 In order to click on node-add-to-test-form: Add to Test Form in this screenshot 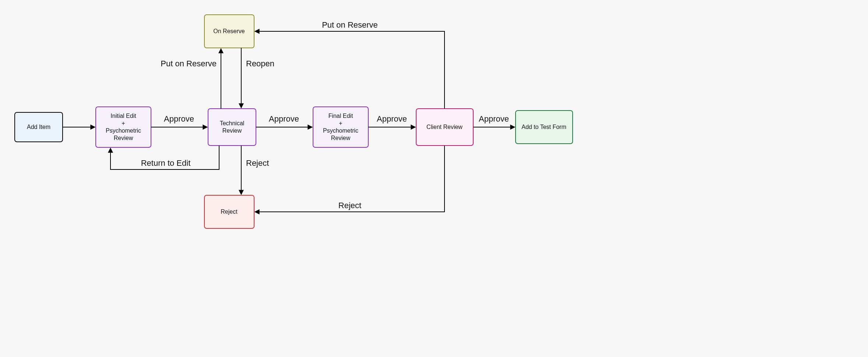, I will do `click(544, 127)`.